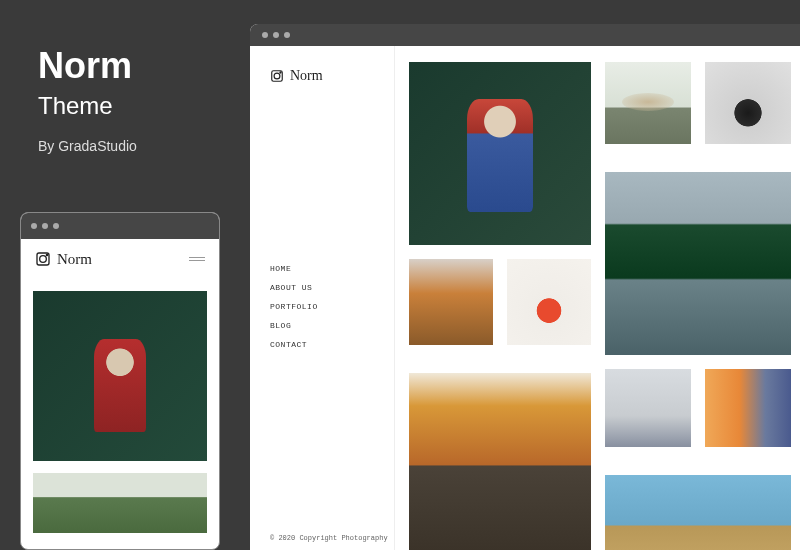  I want to click on theme-title: Norm, so click(88, 66).